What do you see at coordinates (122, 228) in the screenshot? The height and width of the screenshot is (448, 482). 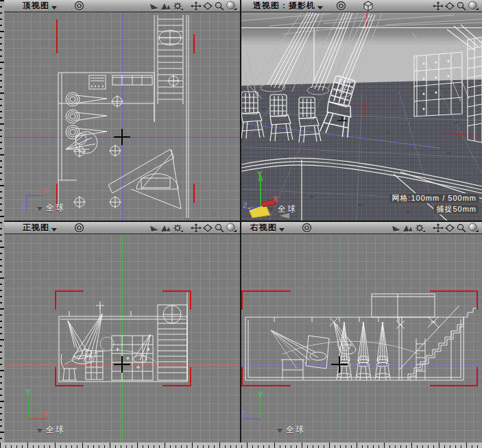 I see `front-view-titlebar: 正视图` at bounding box center [122, 228].